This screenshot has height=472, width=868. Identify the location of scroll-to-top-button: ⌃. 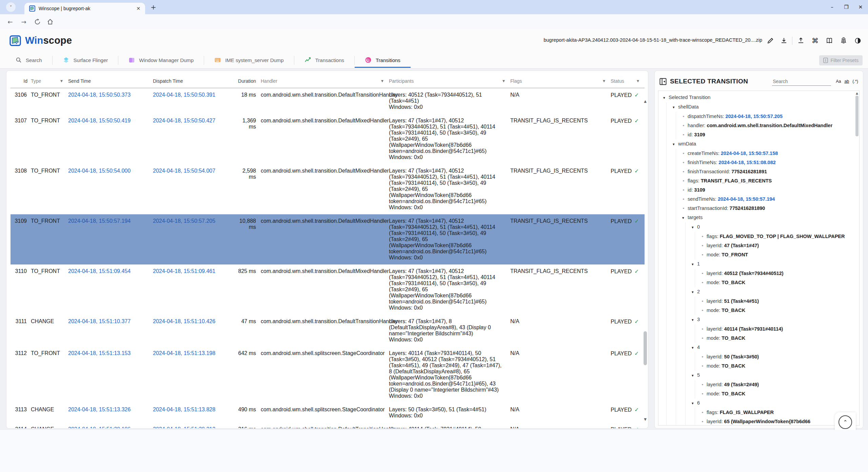
(845, 422).